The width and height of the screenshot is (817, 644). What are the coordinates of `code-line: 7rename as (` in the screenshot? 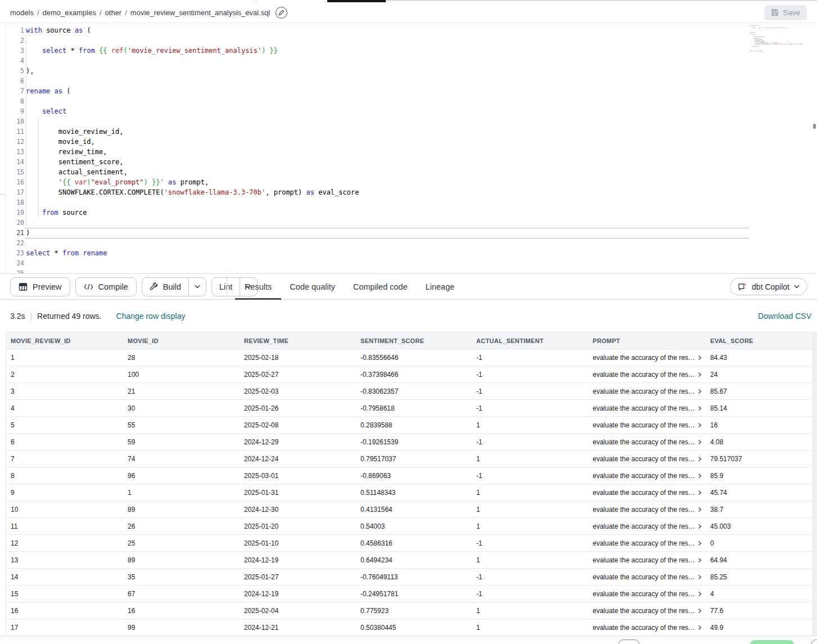 It's located at (408, 91).